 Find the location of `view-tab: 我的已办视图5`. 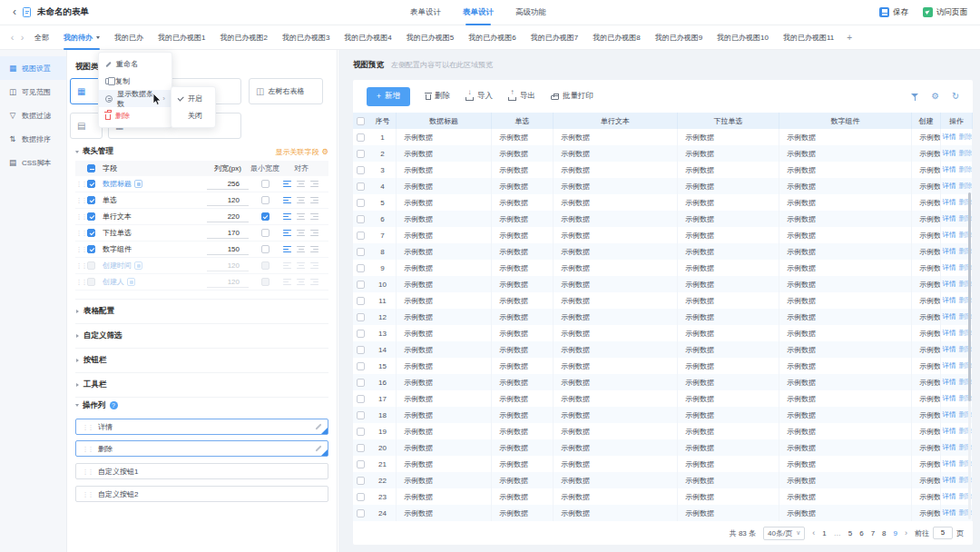

view-tab: 我的已办视图5 is located at coordinates (430, 38).